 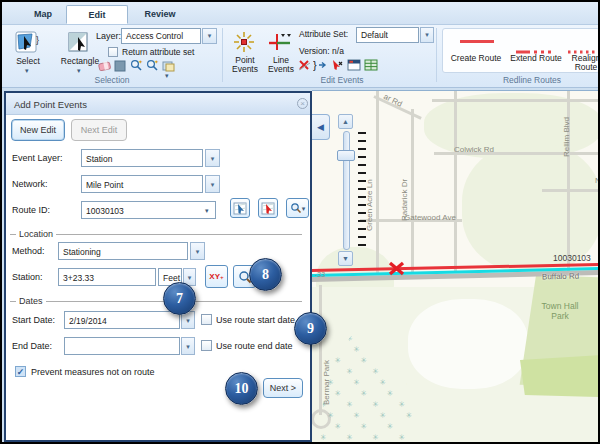 I want to click on collapse-left-icon: ◀, so click(x=320, y=127).